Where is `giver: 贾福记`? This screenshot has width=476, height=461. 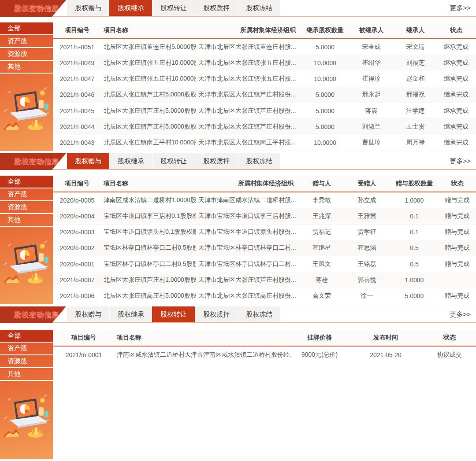
giver: 贾福记 is located at coordinates (322, 232).